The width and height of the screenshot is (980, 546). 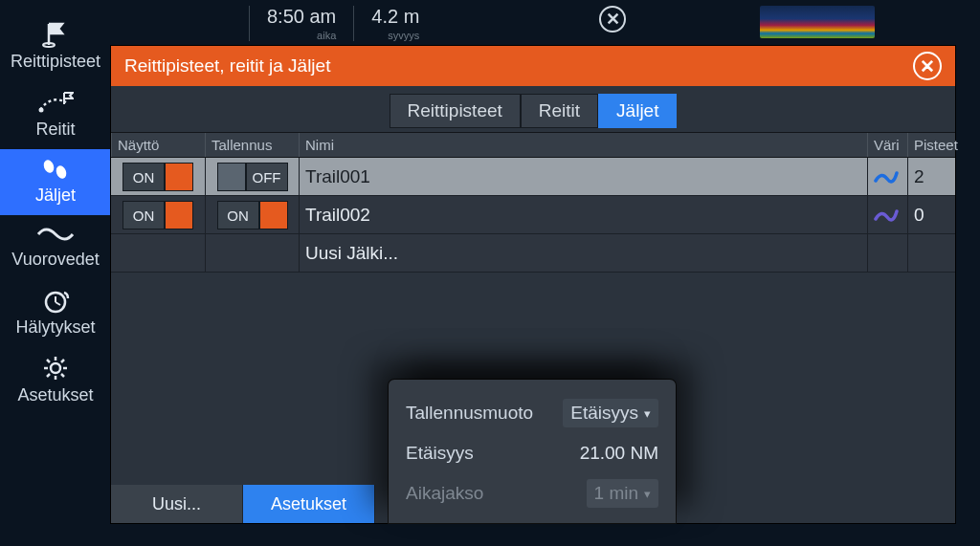 What do you see at coordinates (583, 252) in the screenshot?
I see `new-trail-label: Uusi Jälki...` at bounding box center [583, 252].